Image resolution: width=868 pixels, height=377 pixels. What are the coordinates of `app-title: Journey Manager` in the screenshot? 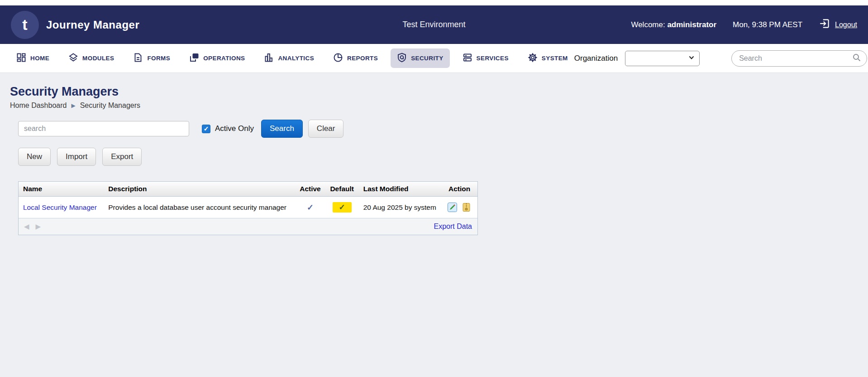 It's located at (93, 25).